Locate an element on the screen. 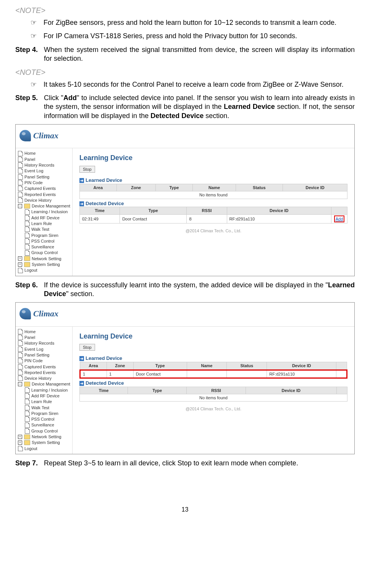  step-number: Step 7. is located at coordinates (30, 463).